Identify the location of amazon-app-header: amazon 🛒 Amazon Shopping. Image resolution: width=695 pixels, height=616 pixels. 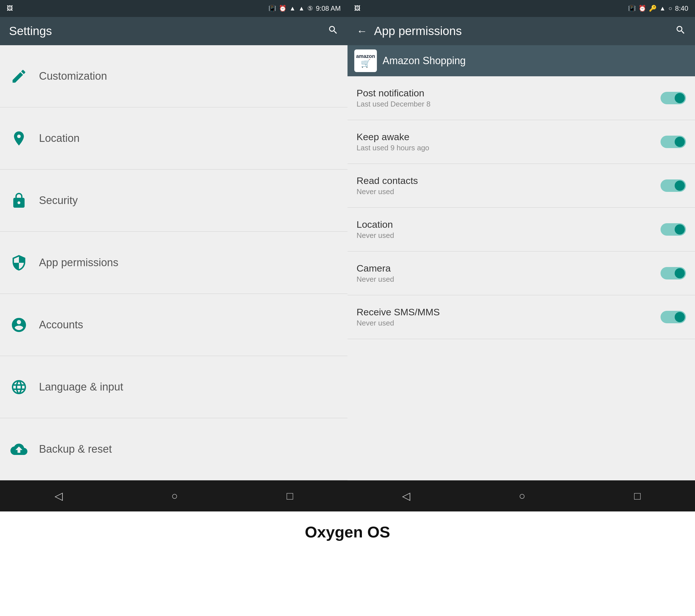
(521, 61).